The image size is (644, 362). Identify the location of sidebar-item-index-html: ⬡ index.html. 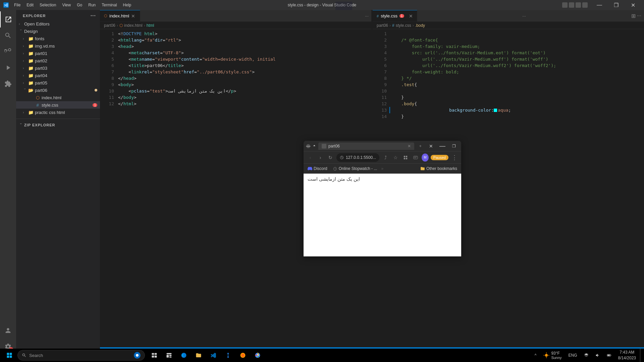
(58, 98).